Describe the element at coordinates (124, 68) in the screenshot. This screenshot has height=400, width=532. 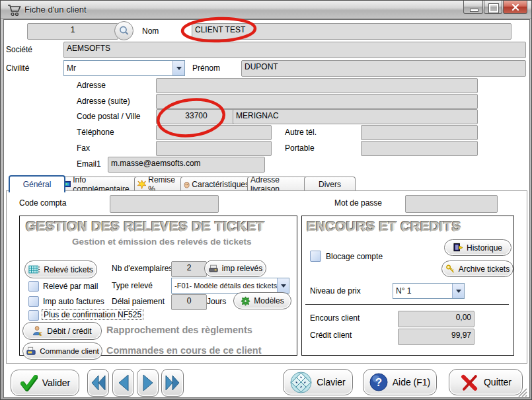
I see `civilite-select: Mr` at that location.